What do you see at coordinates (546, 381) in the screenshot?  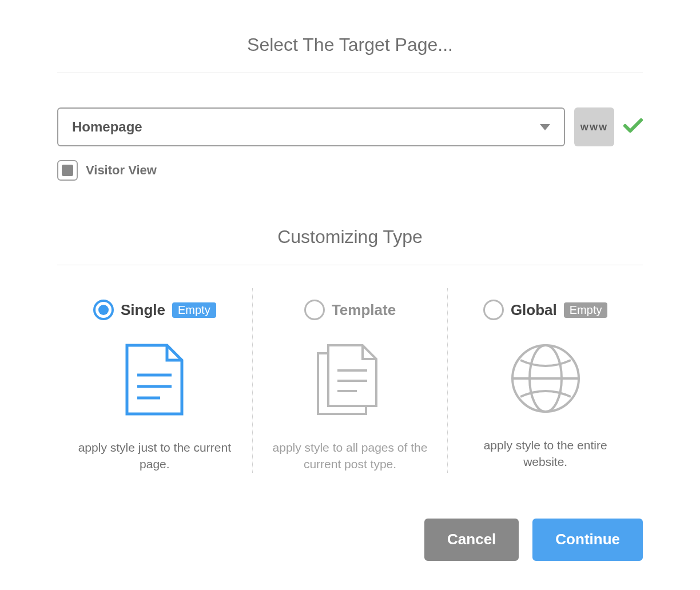 I see `option-global: Global Empty apply style to the entire w…` at bounding box center [546, 381].